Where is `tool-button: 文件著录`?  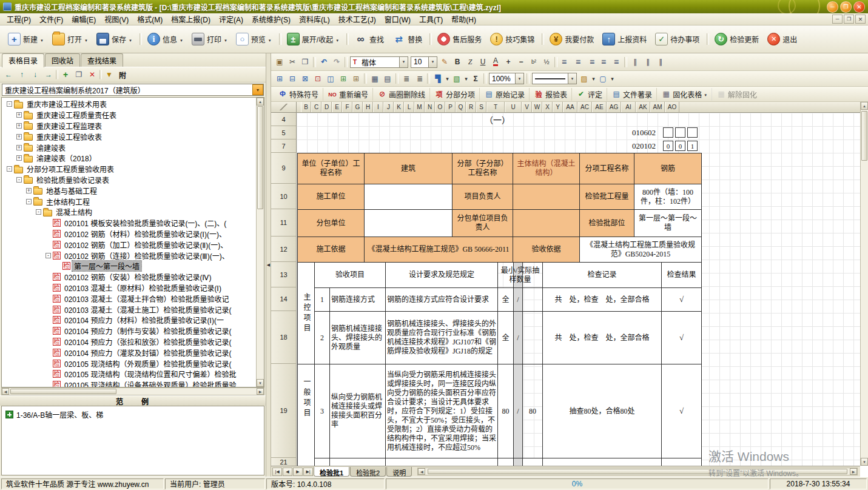 tool-button: 文件著录 is located at coordinates (631, 95).